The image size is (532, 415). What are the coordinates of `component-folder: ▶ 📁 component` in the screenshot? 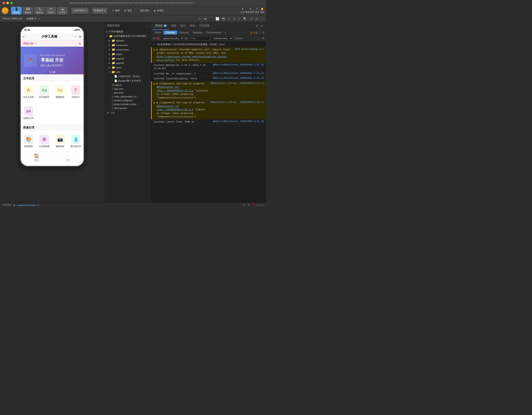 It's located at (128, 45).